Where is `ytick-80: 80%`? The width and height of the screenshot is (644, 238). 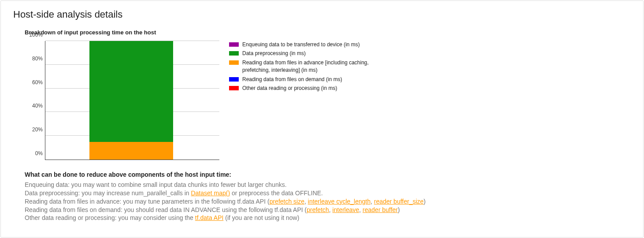
ytick-80: 80% is located at coordinates (34, 59).